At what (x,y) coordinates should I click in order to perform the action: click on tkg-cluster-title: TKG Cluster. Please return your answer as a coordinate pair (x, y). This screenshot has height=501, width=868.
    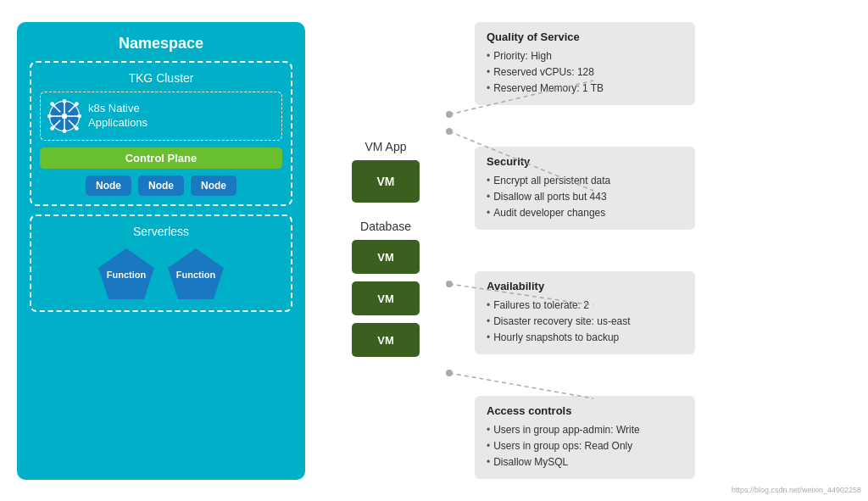
    Looking at the image, I should click on (161, 78).